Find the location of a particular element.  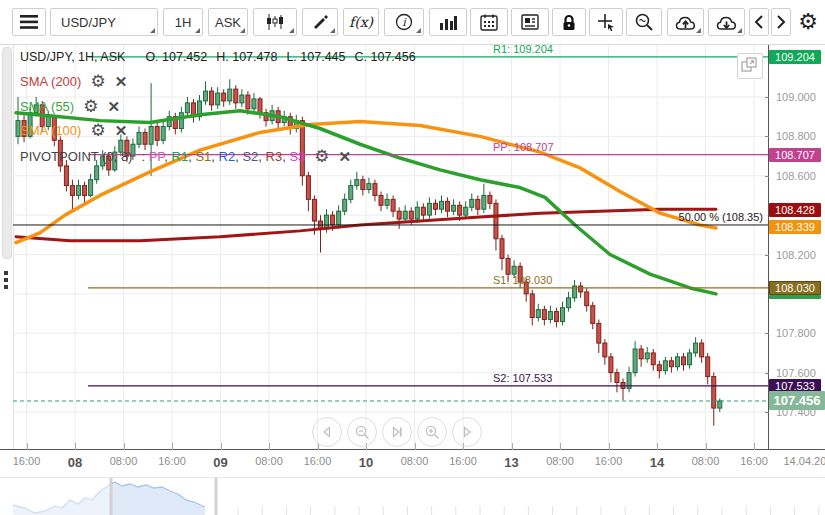

draw-tools-button is located at coordinates (320, 22).